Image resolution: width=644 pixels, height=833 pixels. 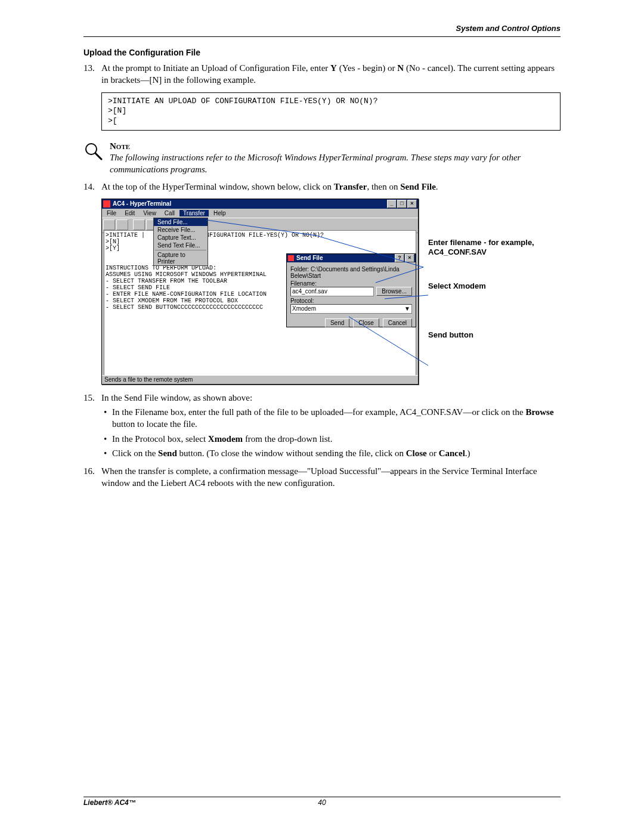 What do you see at coordinates (351, 258) in the screenshot?
I see `sendfile-titlebar: Send File ? ×` at bounding box center [351, 258].